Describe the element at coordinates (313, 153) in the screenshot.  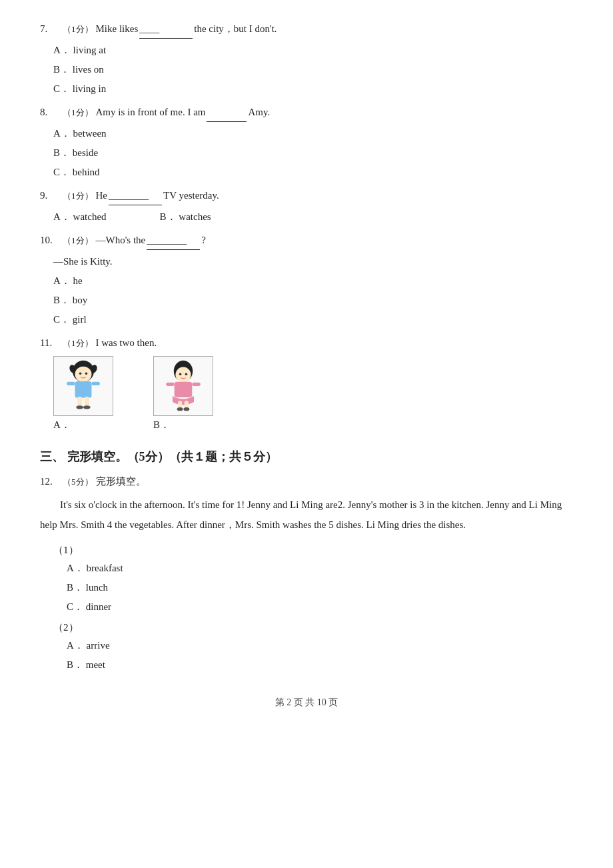
I see `q8-option-b: B． beside` at that location.